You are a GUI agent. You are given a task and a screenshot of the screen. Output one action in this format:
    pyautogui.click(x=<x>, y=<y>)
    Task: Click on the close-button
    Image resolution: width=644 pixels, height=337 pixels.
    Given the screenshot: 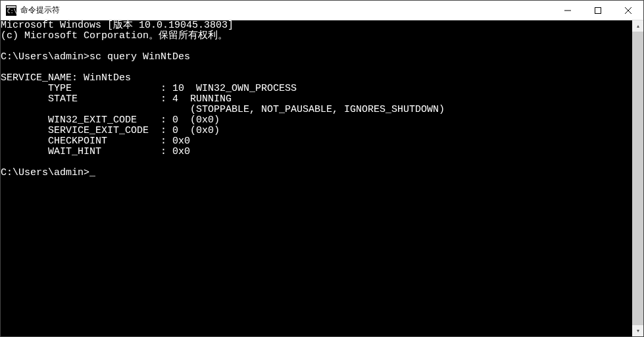 What is the action you would take?
    pyautogui.click(x=628, y=11)
    